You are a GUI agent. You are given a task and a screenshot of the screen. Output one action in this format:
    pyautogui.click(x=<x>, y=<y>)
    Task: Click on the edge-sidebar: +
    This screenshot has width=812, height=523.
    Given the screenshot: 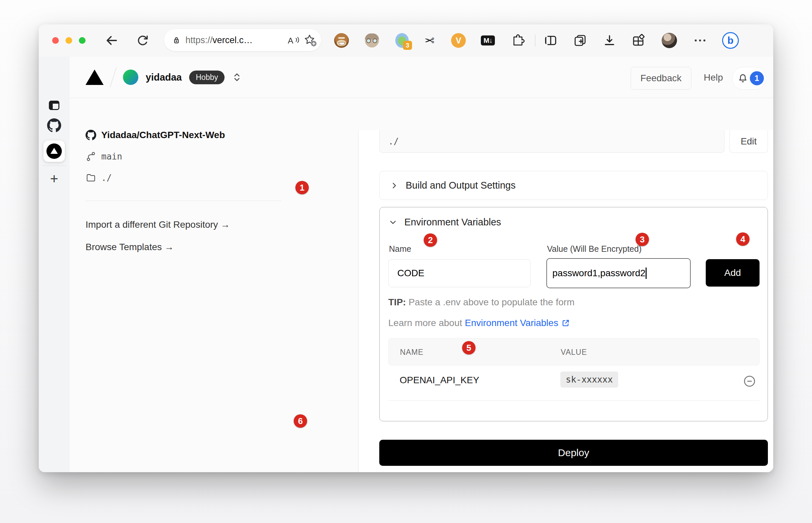 What is the action you would take?
    pyautogui.click(x=54, y=264)
    